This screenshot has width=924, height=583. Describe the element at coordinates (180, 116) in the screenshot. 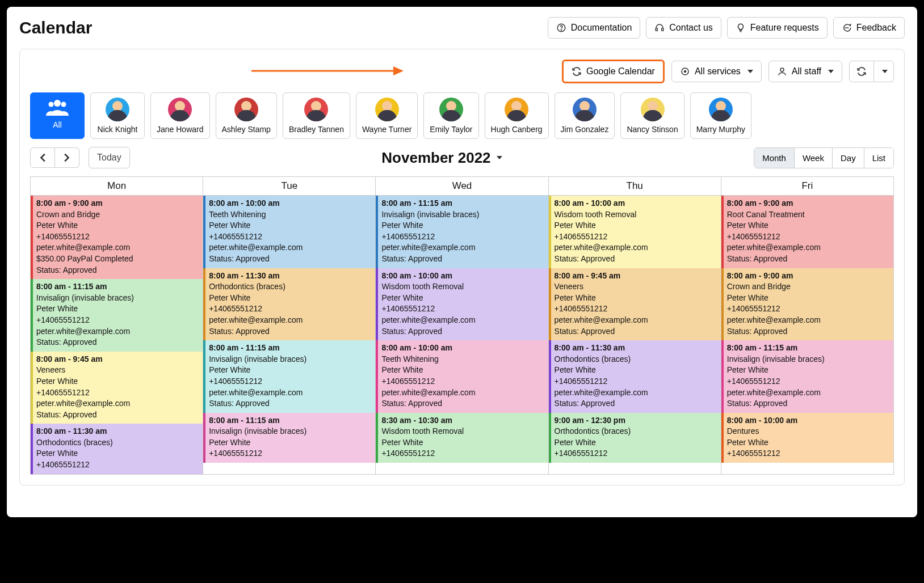

I see `staff-card: Jane Howard` at that location.